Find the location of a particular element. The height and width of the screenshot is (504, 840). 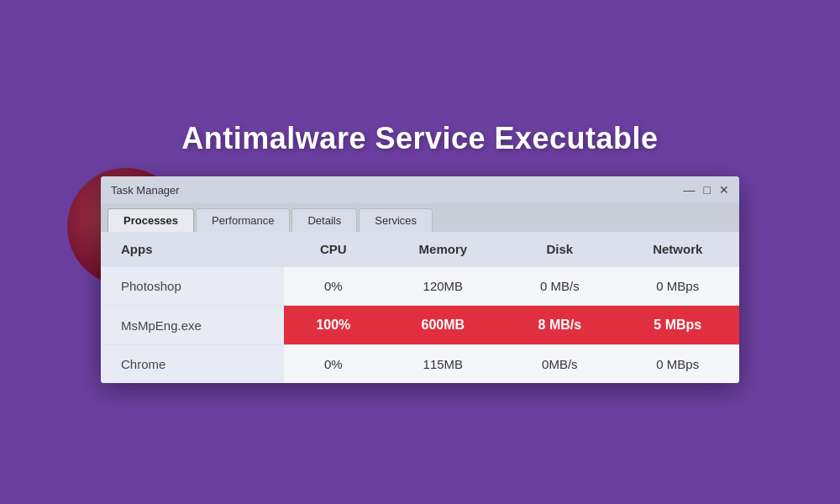

tabs-row: Processes Performance Details Services is located at coordinates (420, 218).